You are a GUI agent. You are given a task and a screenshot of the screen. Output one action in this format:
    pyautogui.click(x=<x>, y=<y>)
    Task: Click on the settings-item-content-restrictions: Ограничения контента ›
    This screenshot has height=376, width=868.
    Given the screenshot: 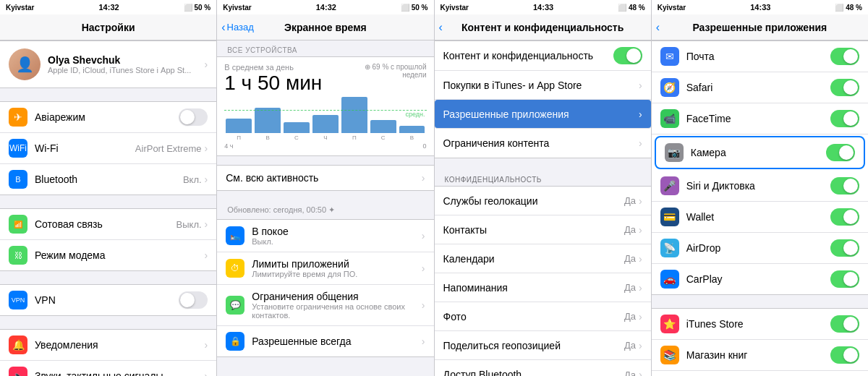 What is the action you would take?
    pyautogui.click(x=542, y=143)
    